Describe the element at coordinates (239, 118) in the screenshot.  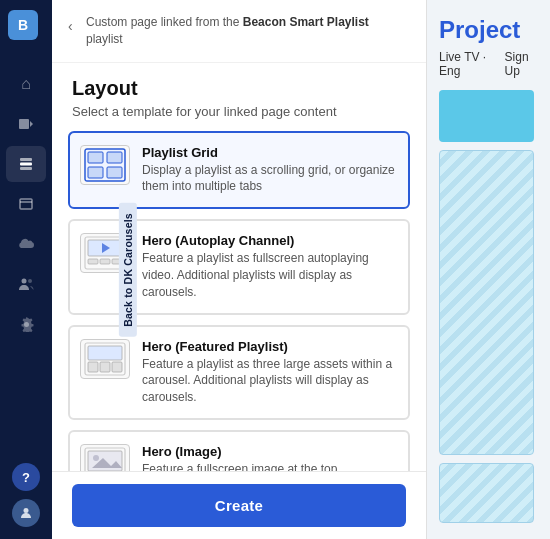
I see `panel-subtitle: Select a template for your linked page c…` at that location.